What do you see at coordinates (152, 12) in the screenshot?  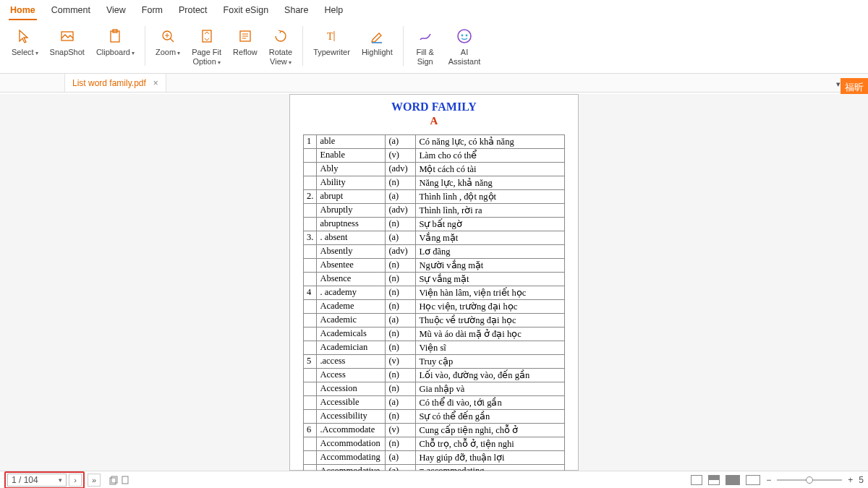 I see `menu-form: Form` at bounding box center [152, 12].